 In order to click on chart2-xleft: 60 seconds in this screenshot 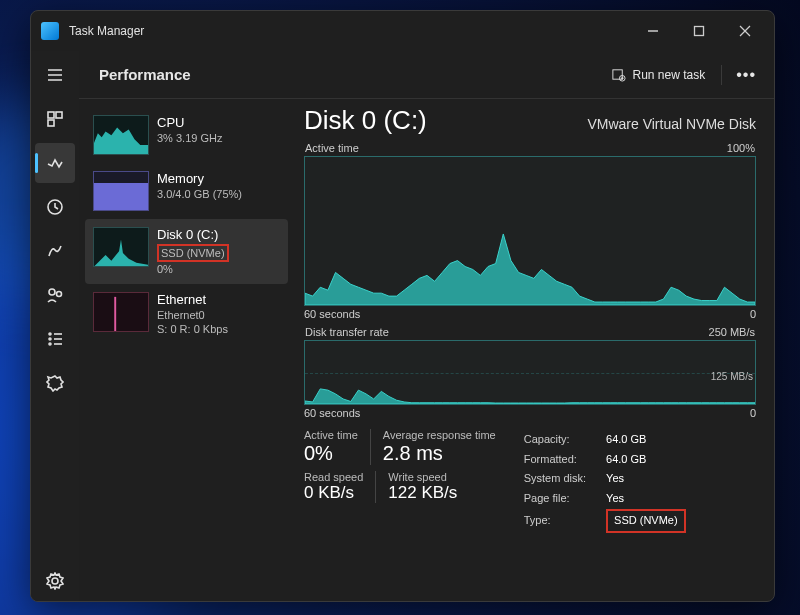, I will do `click(332, 413)`.